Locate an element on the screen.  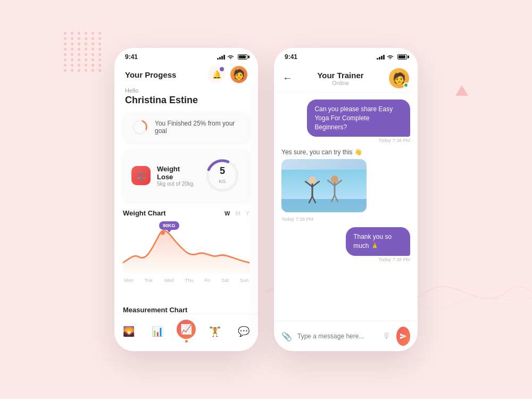
chat-nav-icon: 💬 is located at coordinates (244, 331).